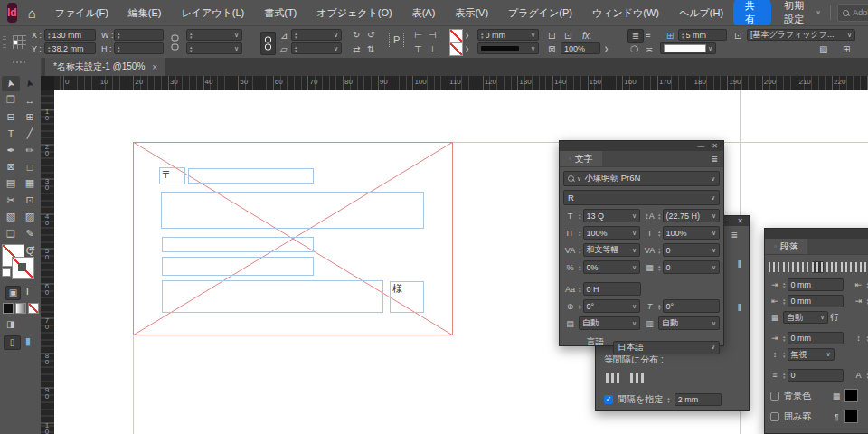 The width and height of the screenshot is (868, 434). I want to click on tool-selection-tool: ➤, so click(11, 83).